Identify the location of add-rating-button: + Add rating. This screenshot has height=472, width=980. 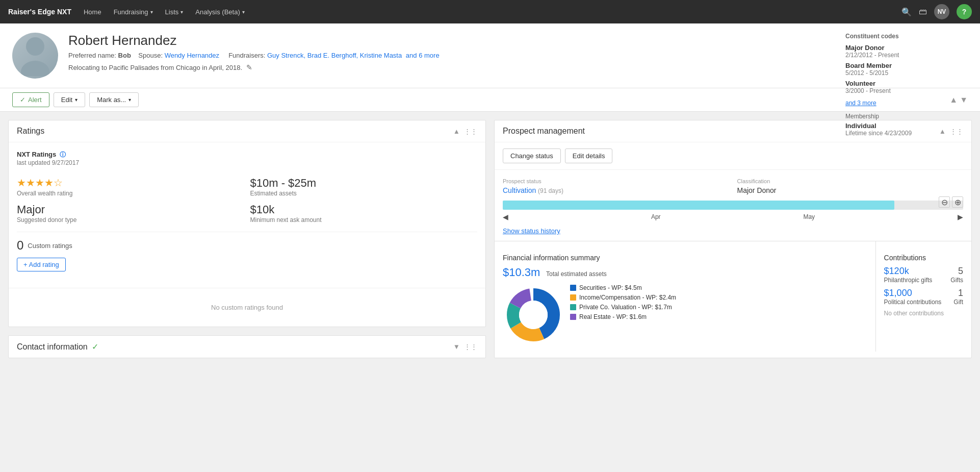
(41, 264).